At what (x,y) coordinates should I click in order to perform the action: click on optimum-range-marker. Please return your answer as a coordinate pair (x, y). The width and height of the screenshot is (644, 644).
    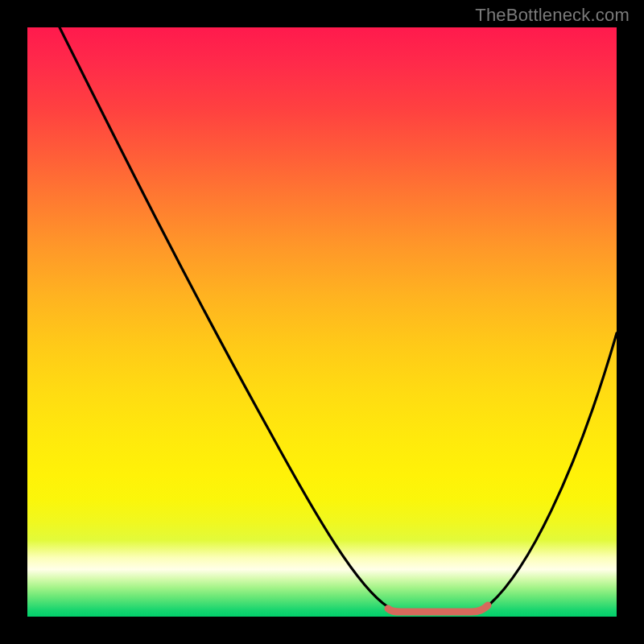
    Looking at the image, I should click on (438, 609).